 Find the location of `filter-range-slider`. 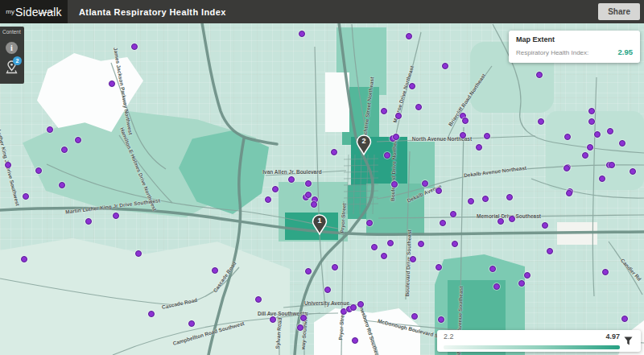

filter-range-slider is located at coordinates (531, 348).